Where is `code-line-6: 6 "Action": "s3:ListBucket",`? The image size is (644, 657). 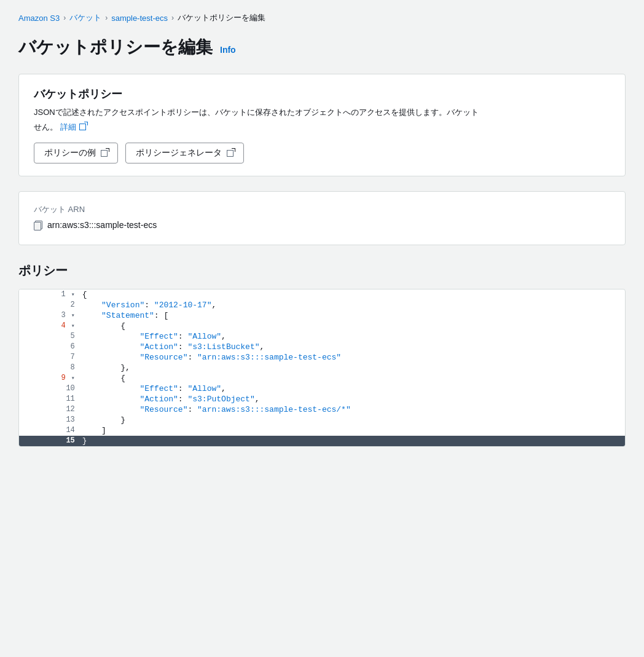 code-line-6: 6 "Action": "s3:ListBucket", is located at coordinates (322, 347).